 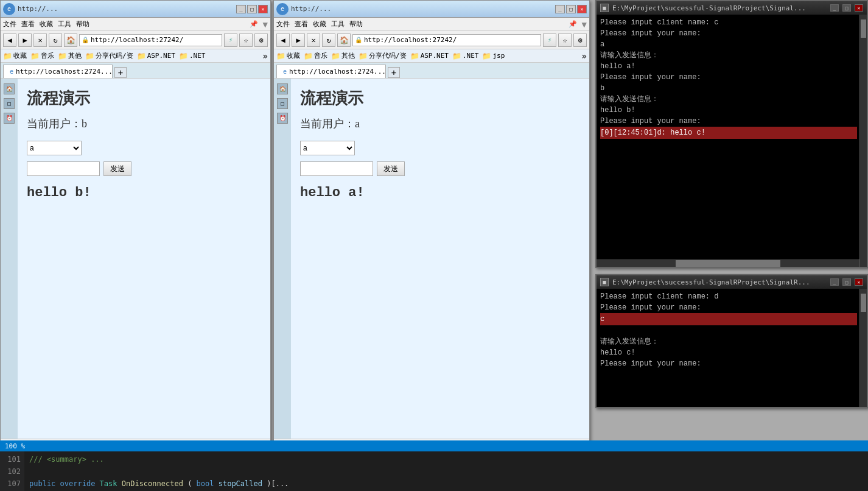 What do you see at coordinates (466, 56) in the screenshot?
I see `bookmark-net-2: 📁 .NET` at bounding box center [466, 56].